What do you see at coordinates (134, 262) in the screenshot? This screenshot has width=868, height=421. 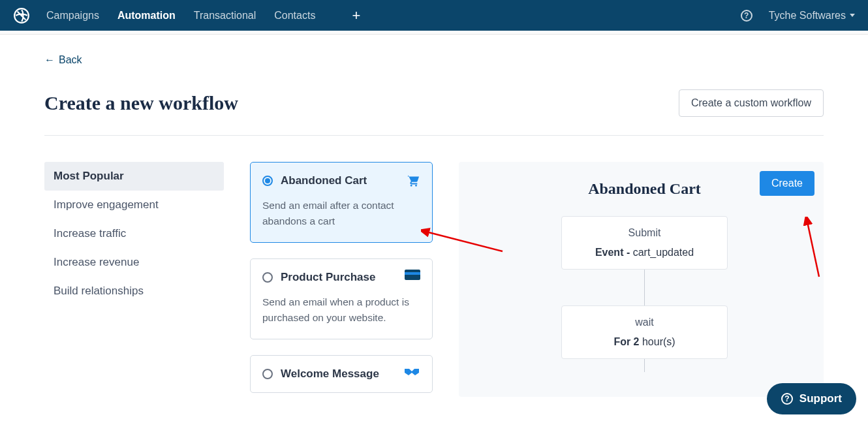 I see `sidebar-item-increase-revenue: Increase revenue` at bounding box center [134, 262].